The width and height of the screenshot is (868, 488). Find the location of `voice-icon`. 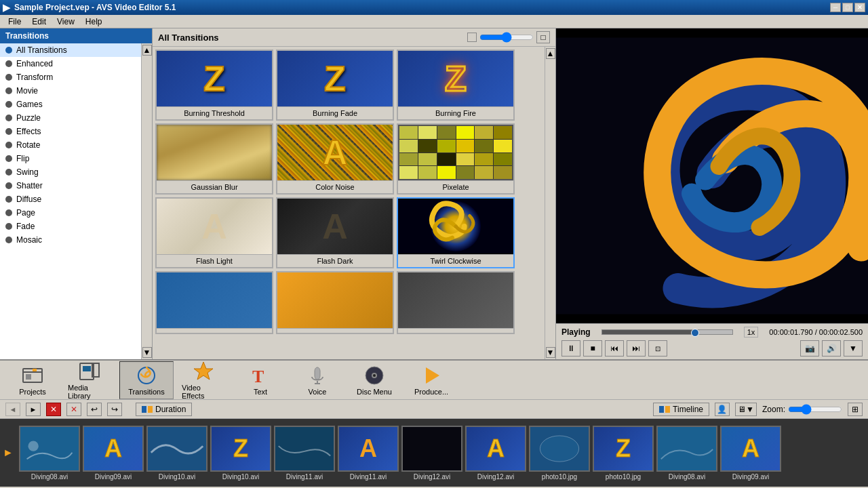

voice-icon is located at coordinates (317, 375).